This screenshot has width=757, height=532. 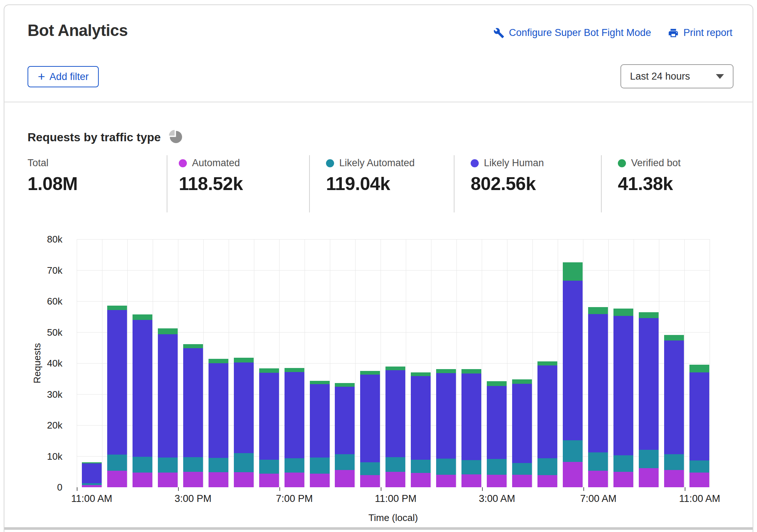 I want to click on x-tick-label: 3:00 AM, so click(x=497, y=499).